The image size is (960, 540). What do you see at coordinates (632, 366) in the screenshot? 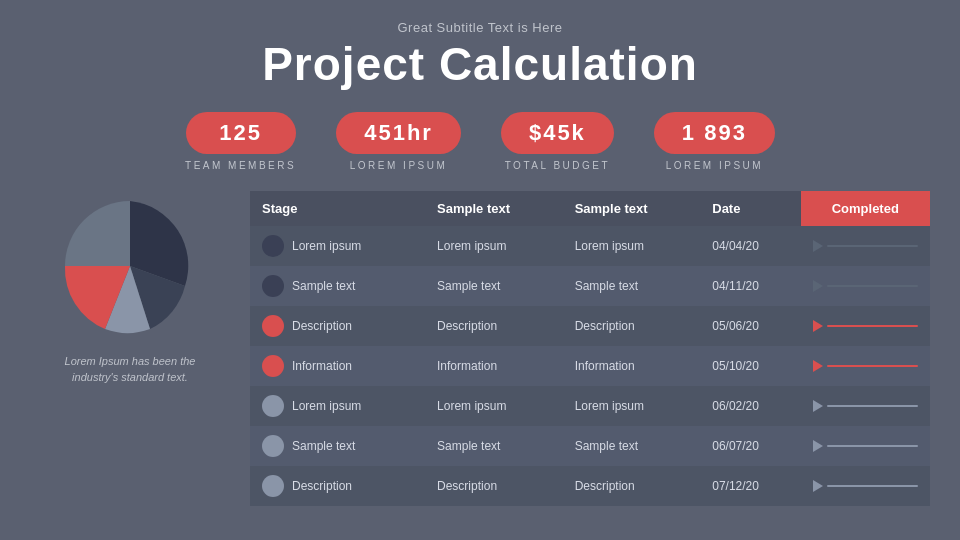
I see `col2-cell: Information` at bounding box center [632, 366].